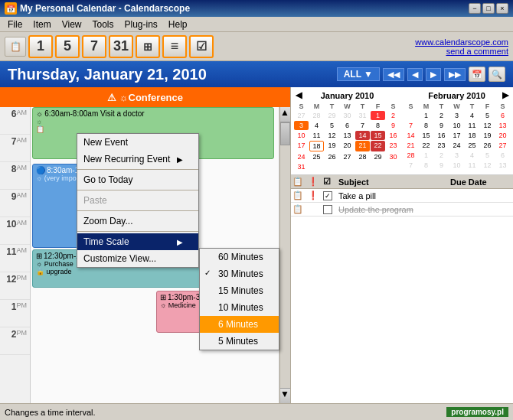 This screenshot has height=420, width=513. What do you see at coordinates (300, 196) in the screenshot?
I see `task1-icon: 📋` at bounding box center [300, 196].